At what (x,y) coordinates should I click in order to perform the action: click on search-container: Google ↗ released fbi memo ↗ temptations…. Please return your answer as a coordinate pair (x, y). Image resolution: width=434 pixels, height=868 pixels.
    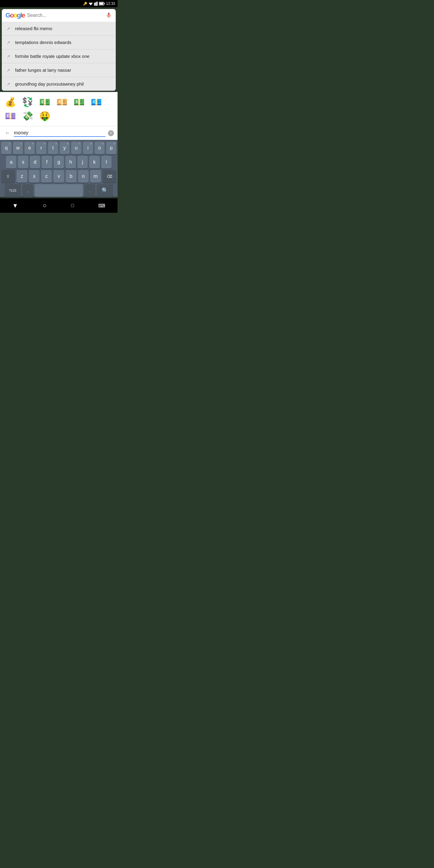
    Looking at the image, I should click on (59, 50).